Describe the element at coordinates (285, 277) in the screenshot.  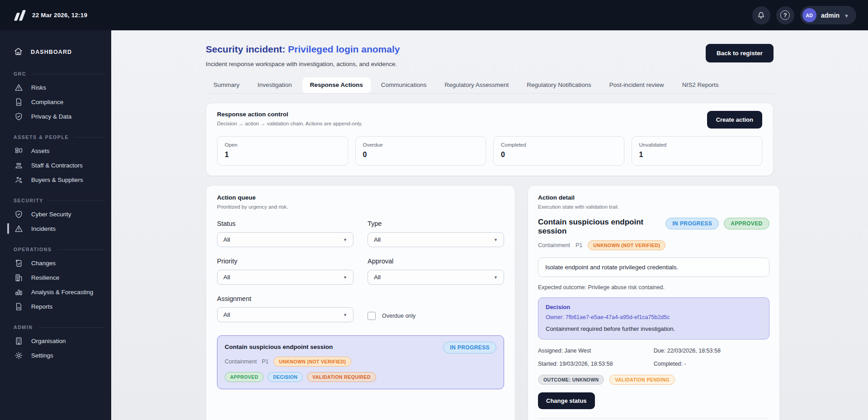
I see `priority-filter-select: All ▼` at that location.